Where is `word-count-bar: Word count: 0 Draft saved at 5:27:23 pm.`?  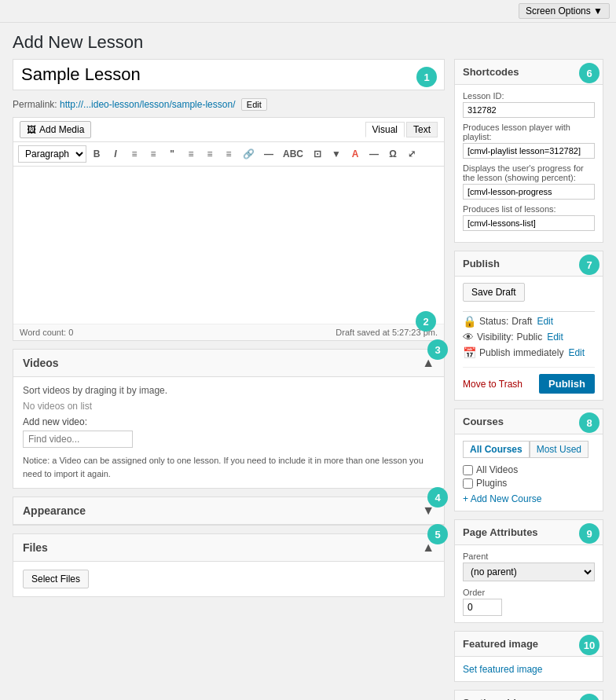 word-count-bar: Word count: 0 Draft saved at 5:27:23 pm. is located at coordinates (229, 332).